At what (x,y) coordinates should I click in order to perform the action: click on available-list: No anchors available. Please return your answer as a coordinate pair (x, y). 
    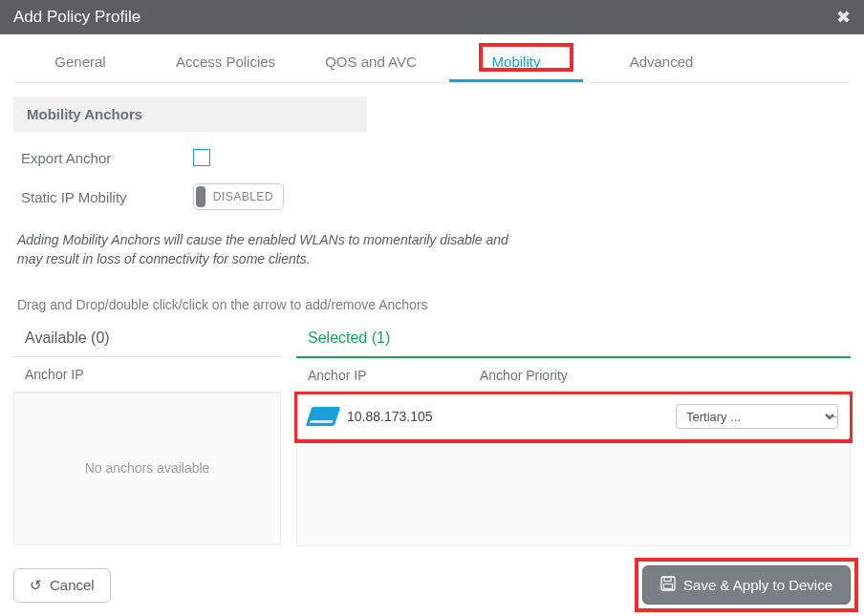
    Looking at the image, I should click on (147, 469).